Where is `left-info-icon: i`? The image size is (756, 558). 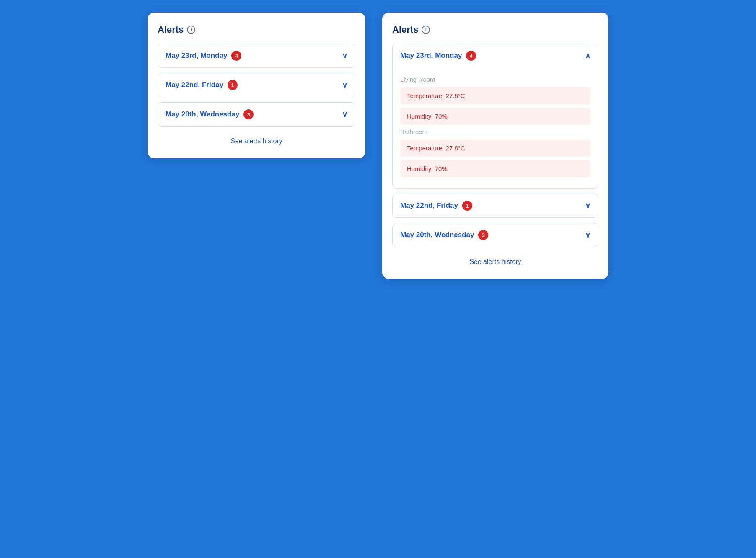
left-info-icon: i is located at coordinates (191, 30).